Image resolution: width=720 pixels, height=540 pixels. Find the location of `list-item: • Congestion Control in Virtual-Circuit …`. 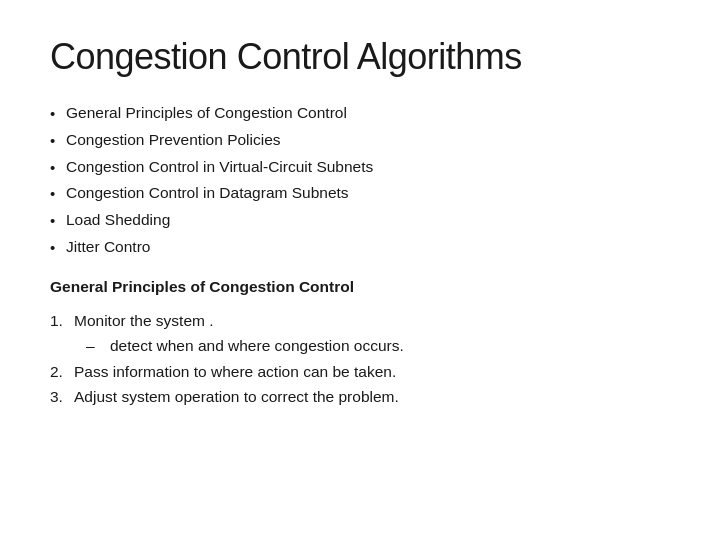

list-item: • Congestion Control in Virtual-Circuit … is located at coordinates (360, 168).